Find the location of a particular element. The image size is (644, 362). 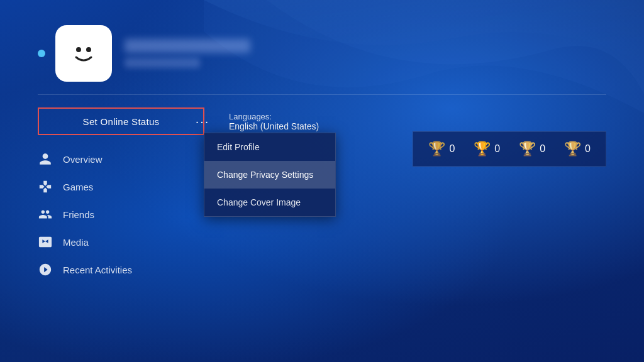

person-icon is located at coordinates (45, 159).